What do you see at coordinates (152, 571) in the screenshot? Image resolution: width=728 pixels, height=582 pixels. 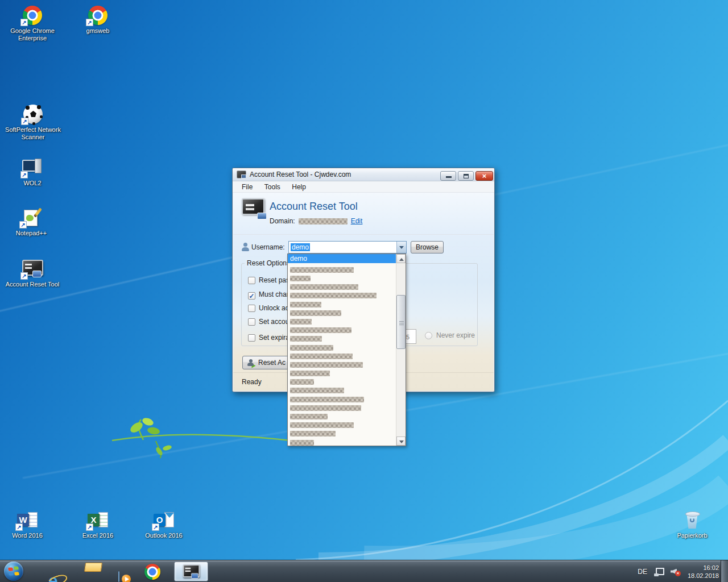 I see `taskbar-chrome` at bounding box center [152, 571].